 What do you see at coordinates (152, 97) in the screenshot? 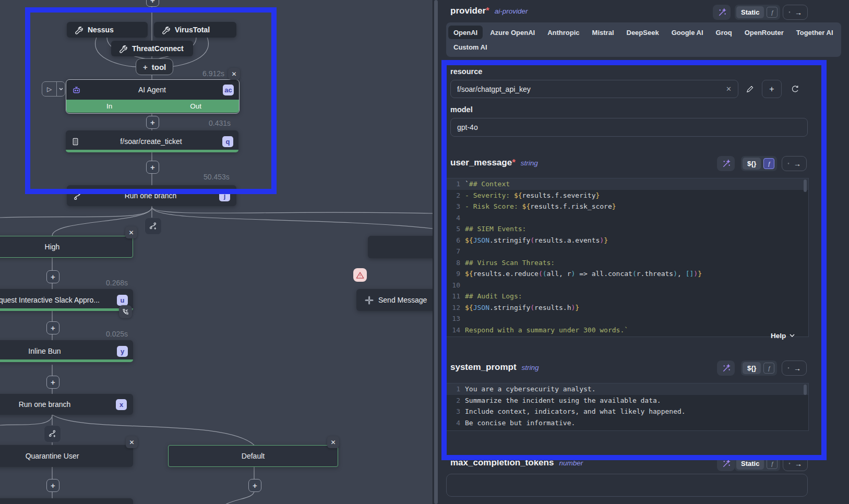
I see `node-ai-agent: AI Agent ac In Out` at bounding box center [152, 97].